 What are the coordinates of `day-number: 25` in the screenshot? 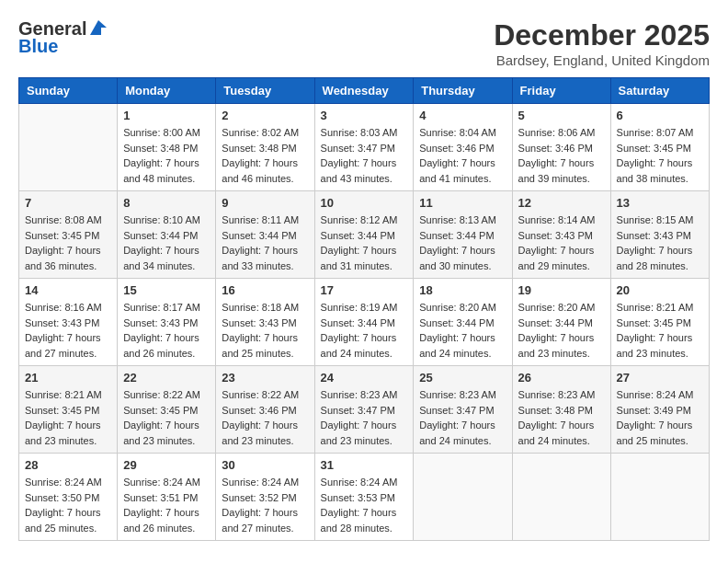 It's located at (462, 377).